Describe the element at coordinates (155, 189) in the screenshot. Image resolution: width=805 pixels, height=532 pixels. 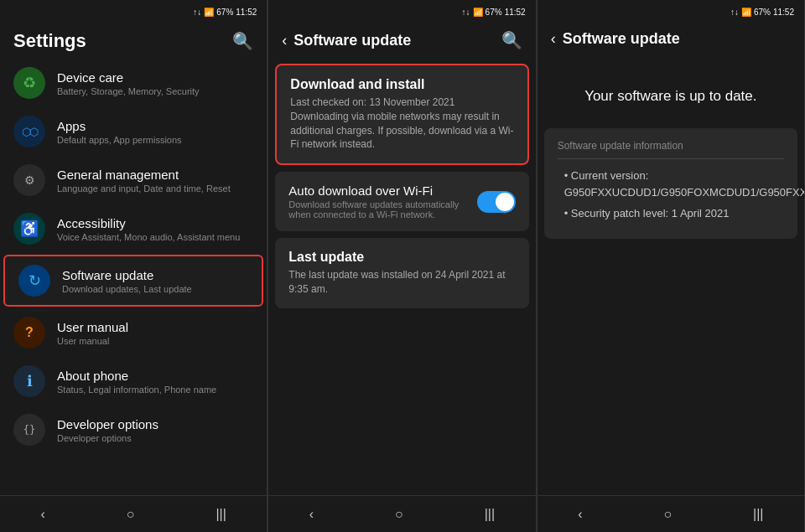
I see `general-subtitle: Language and input, Date and time, Reset` at that location.